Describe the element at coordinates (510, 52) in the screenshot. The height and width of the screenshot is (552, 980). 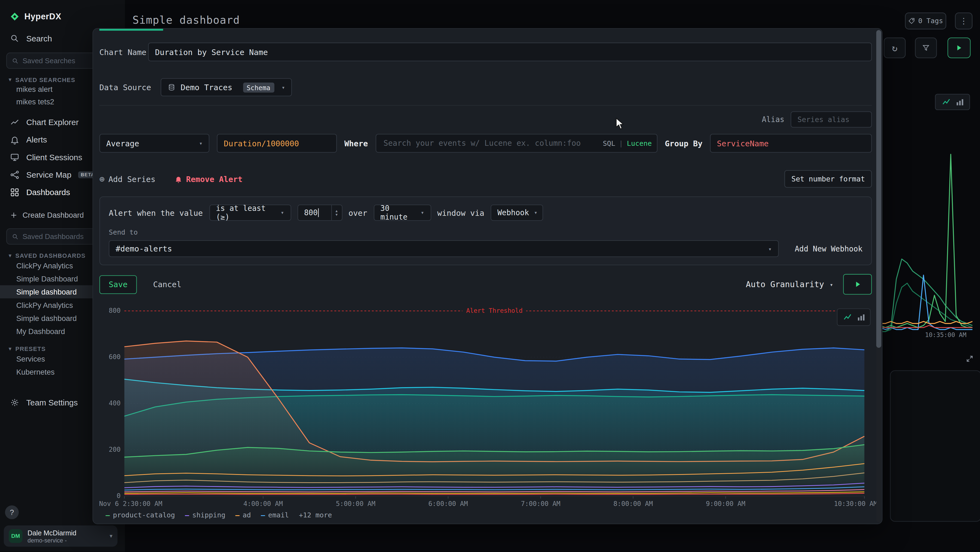
I see `chart-name-input` at that location.